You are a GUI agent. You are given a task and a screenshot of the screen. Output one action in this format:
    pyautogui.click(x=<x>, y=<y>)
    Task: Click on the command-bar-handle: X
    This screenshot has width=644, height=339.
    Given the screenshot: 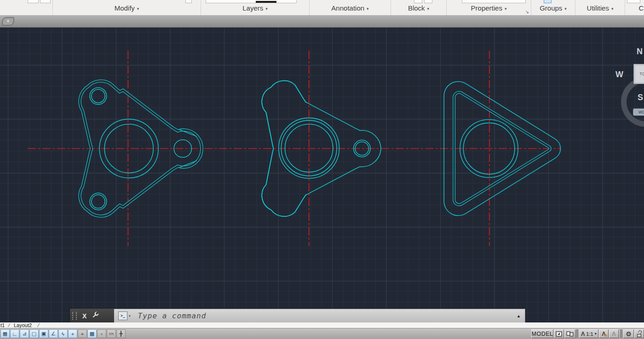 What is the action you would take?
    pyautogui.click(x=92, y=316)
    